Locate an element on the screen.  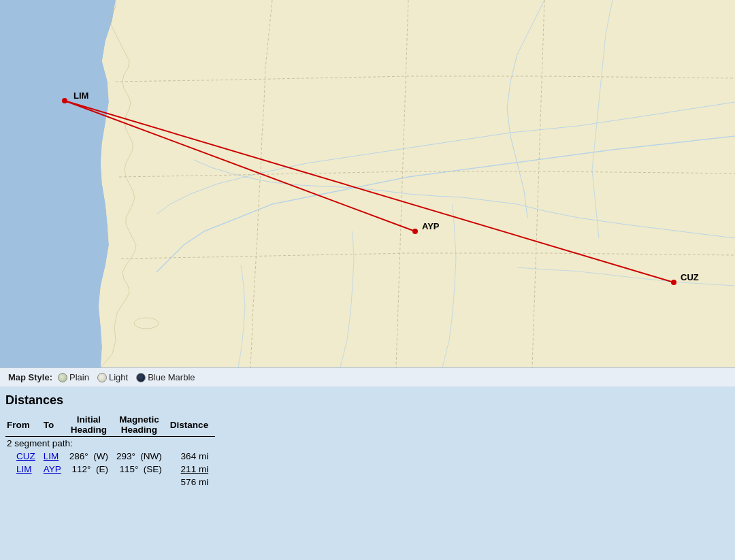
col-header-magnetic: MagneticHeading is located at coordinates (142, 425).